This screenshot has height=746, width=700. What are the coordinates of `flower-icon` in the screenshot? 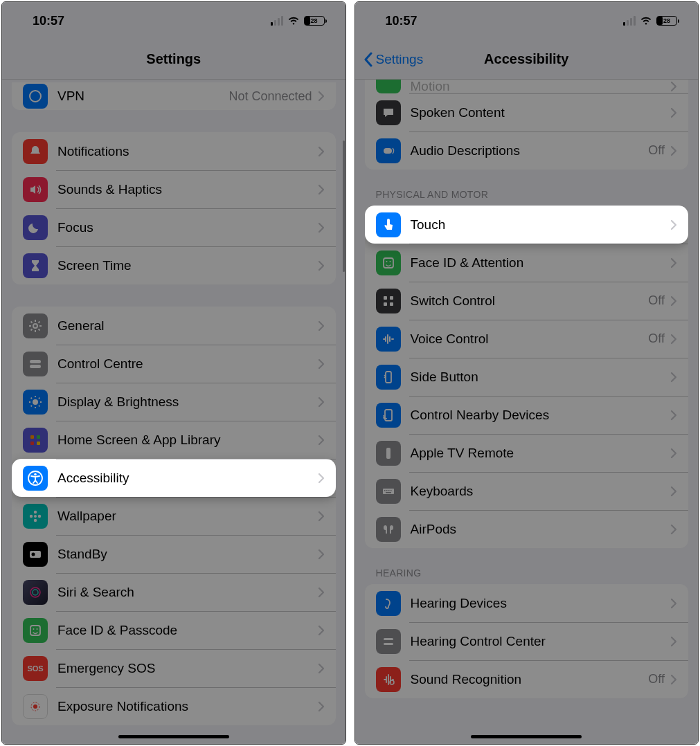 It's located at (35, 516).